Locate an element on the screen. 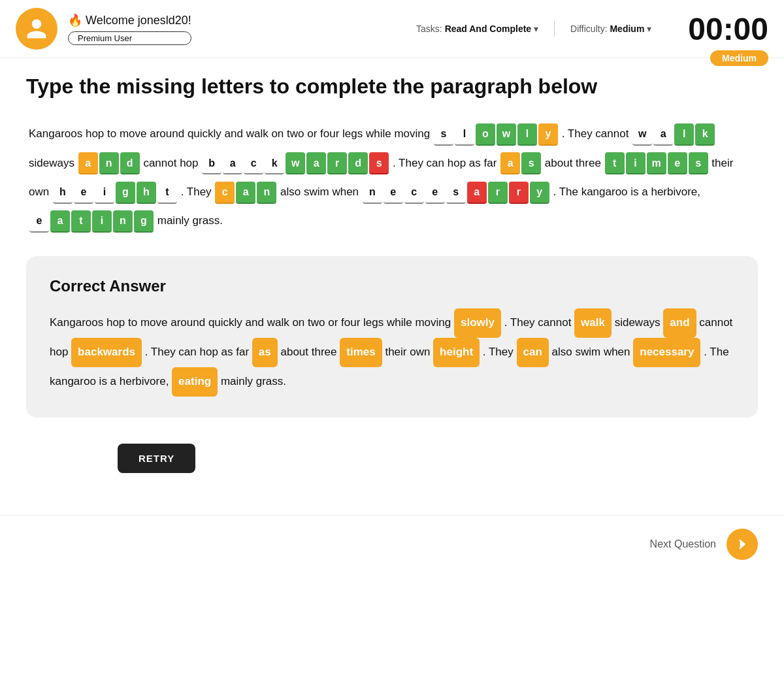  text-11: mainly grass. is located at coordinates (190, 221).